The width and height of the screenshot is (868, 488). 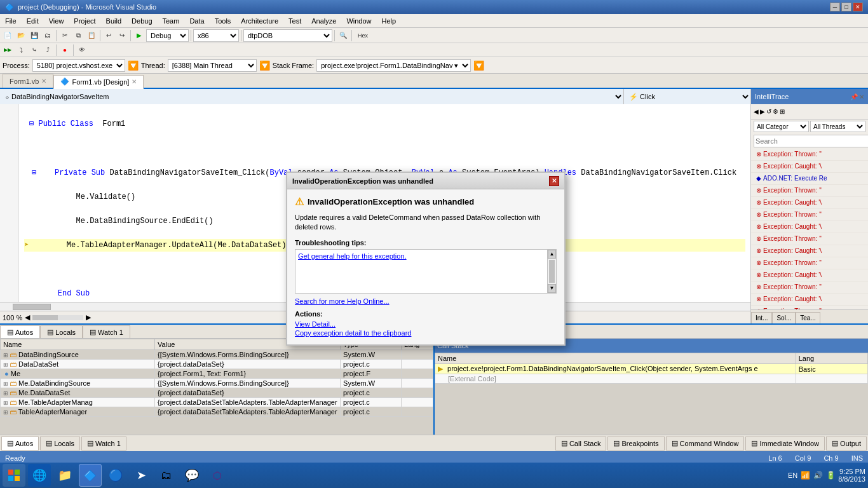 I want to click on process-dropdown: 5180] project.vshost.exe, so click(x=79, y=65).